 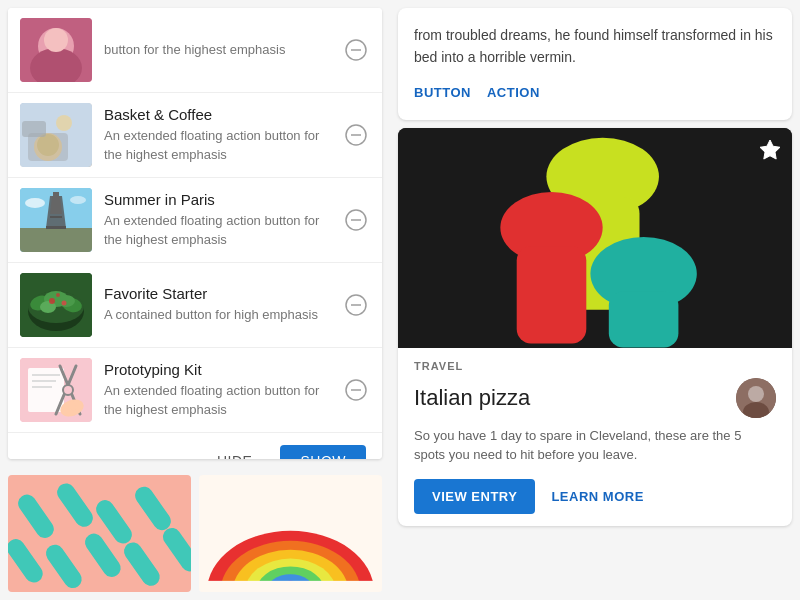 What do you see at coordinates (217, 294) in the screenshot?
I see `list-item-starter-title: Favorite Starter` at bounding box center [217, 294].